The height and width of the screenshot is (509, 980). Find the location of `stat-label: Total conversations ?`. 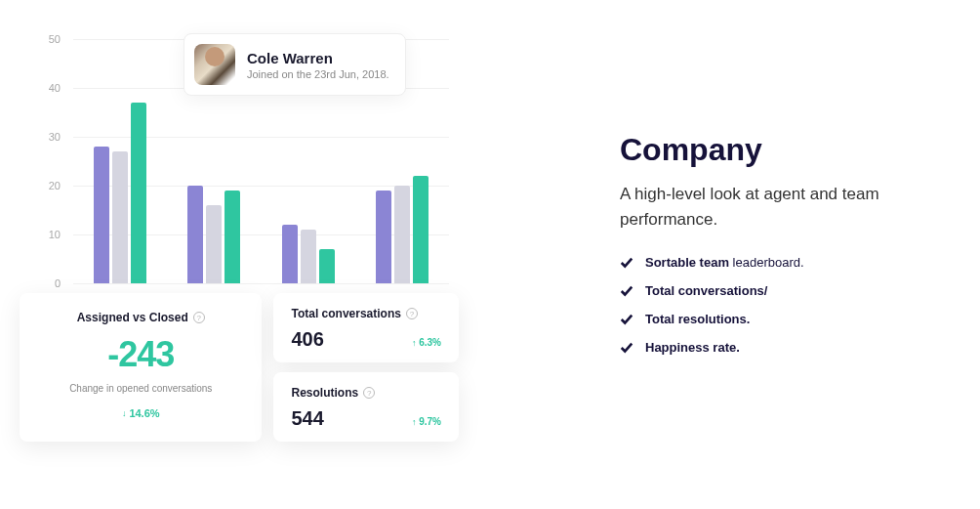

stat-label: Total conversations ? is located at coordinates (366, 314).